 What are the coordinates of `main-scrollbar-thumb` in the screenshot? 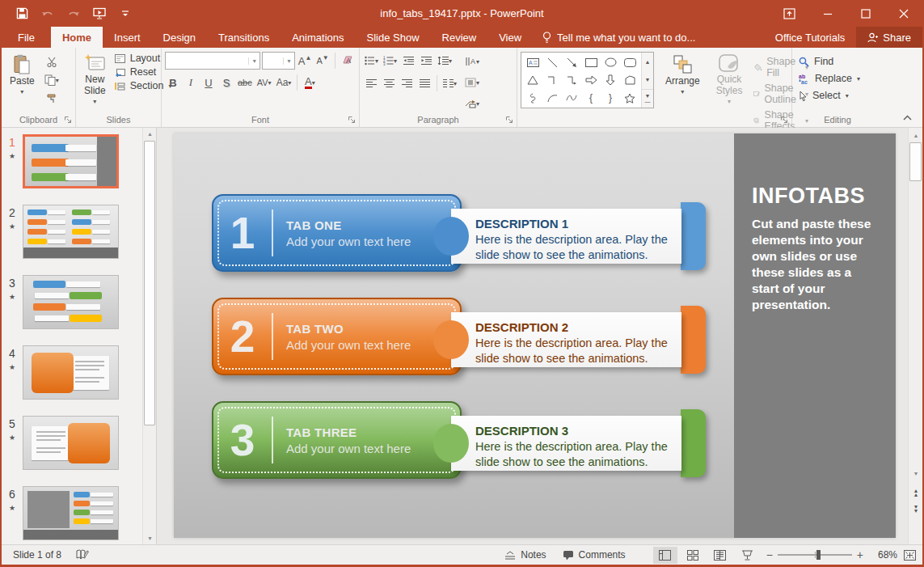 It's located at (915, 162).